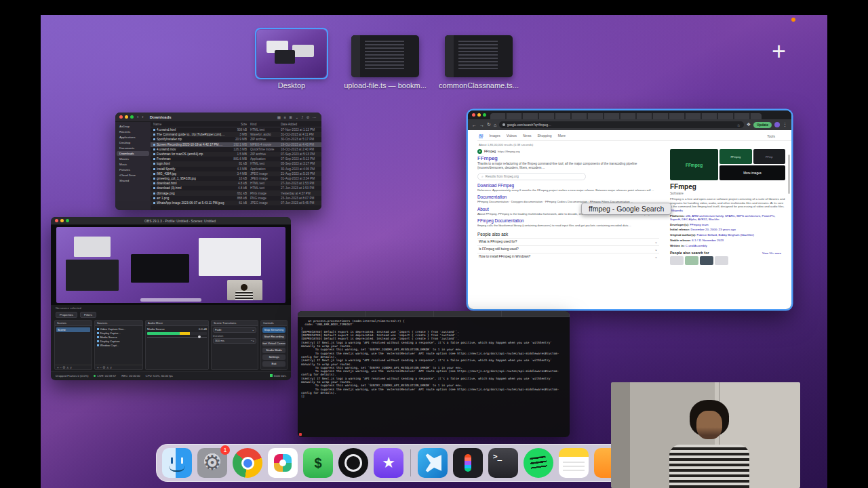  Describe the element at coordinates (133, 153) in the screenshot. I see `sidebar-item: Downloads` at that location.